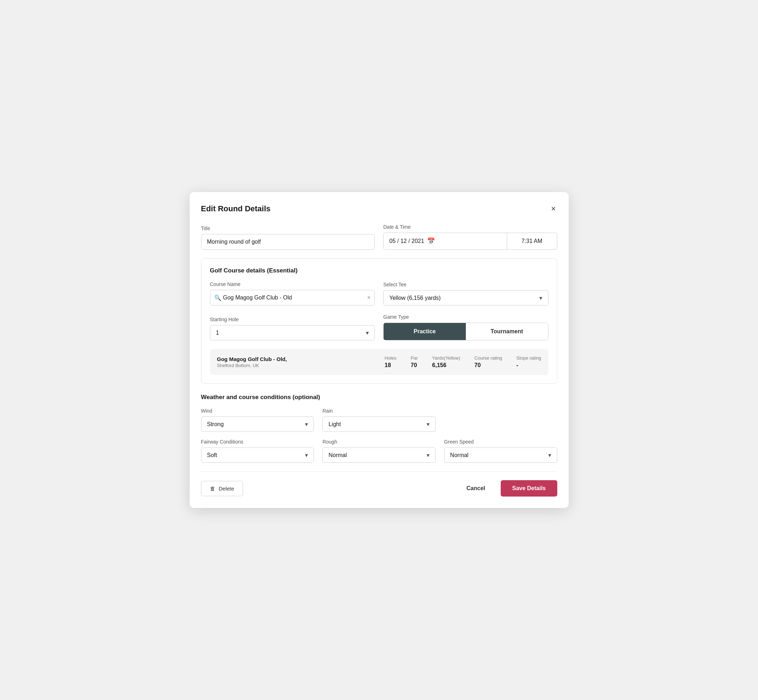 This screenshot has height=700, width=758. I want to click on par-label: Par, so click(414, 358).